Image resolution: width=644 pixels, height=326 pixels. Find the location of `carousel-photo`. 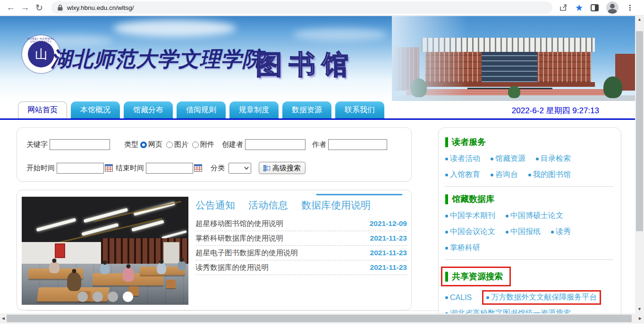

carousel-photo is located at coordinates (105, 251).